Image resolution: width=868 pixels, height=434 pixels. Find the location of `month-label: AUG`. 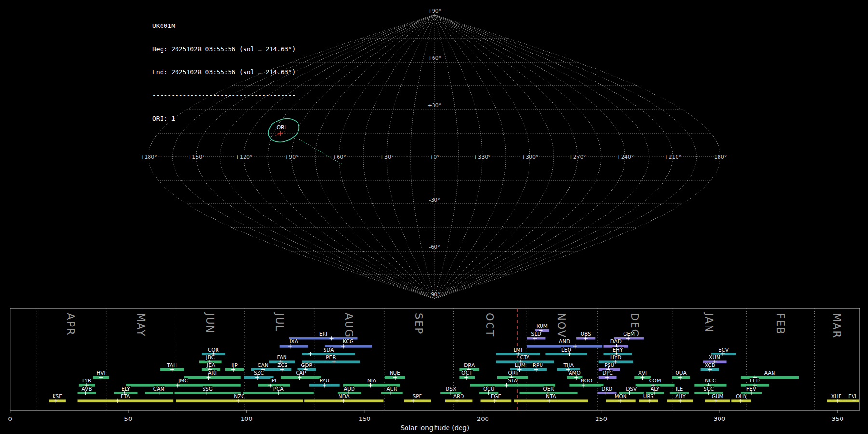

month-label: AUG is located at coordinates (349, 326).